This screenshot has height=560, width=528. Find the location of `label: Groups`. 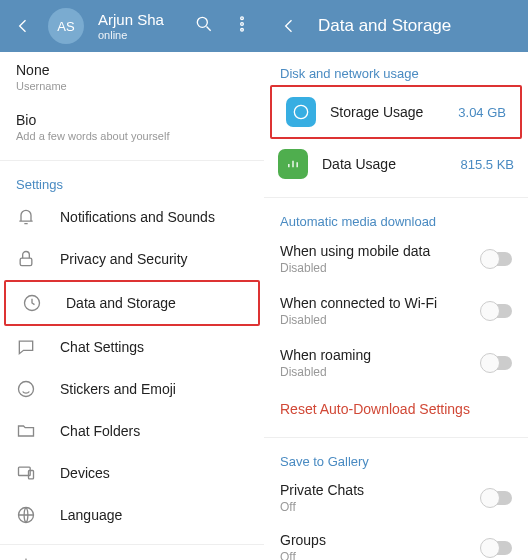

label: Groups is located at coordinates (381, 540).